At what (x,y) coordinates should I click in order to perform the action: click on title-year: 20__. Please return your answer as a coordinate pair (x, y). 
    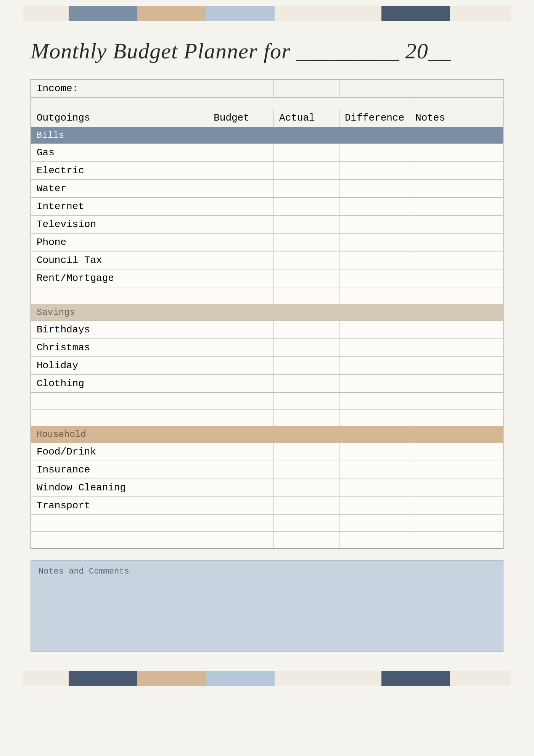
    Looking at the image, I should click on (428, 51).